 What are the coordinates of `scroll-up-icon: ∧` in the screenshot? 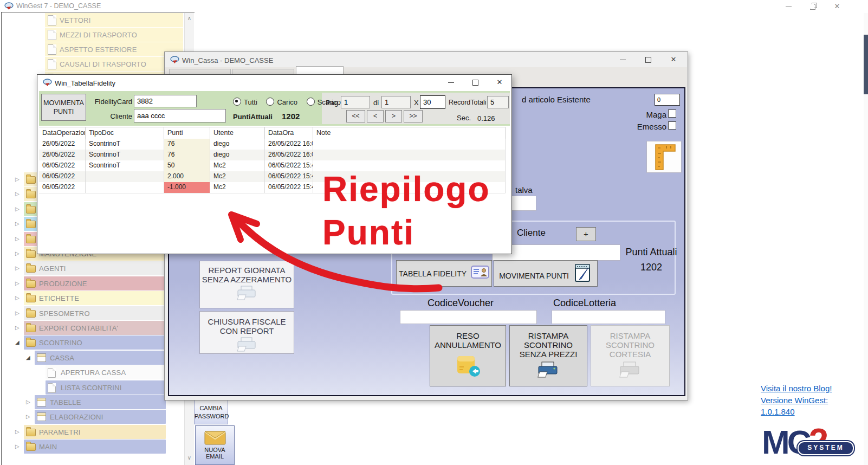 It's located at (190, 18).